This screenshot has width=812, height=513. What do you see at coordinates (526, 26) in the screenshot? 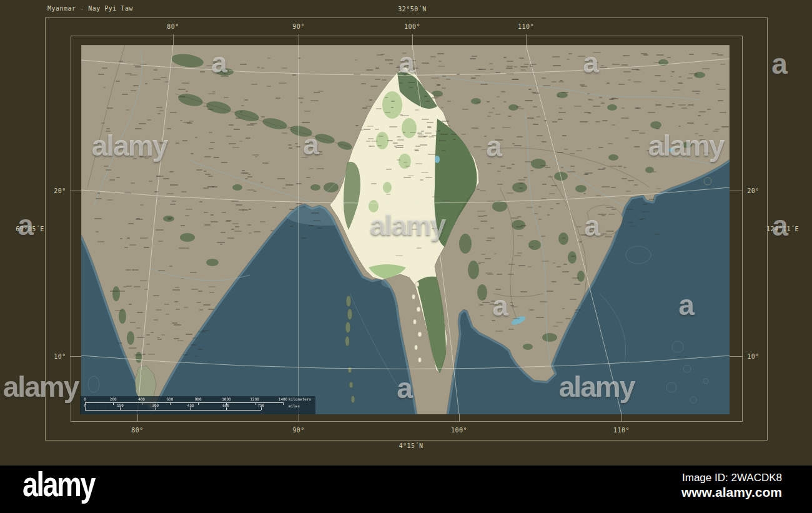
I see `top-longitude-tick-label: 110°` at bounding box center [526, 26].